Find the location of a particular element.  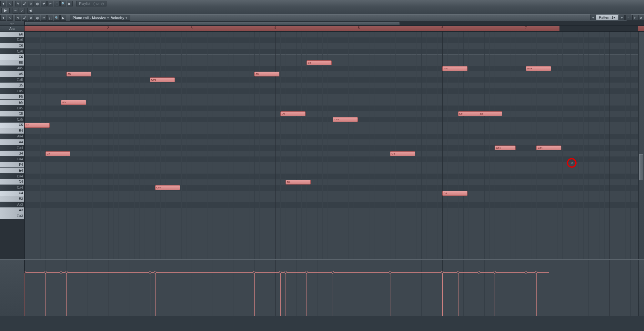

key-B4: B4 is located at coordinates (12, 131).